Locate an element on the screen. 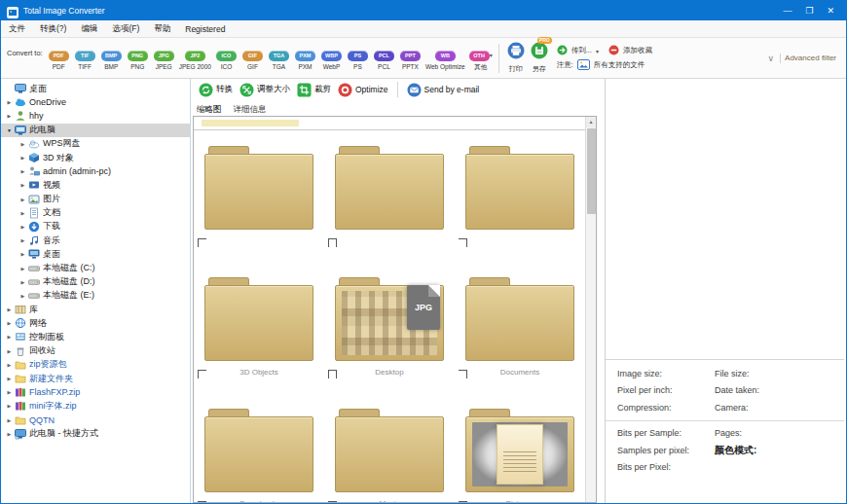 This screenshot has width=847, height=504. chevron-down-icon: ∨ is located at coordinates (774, 58).